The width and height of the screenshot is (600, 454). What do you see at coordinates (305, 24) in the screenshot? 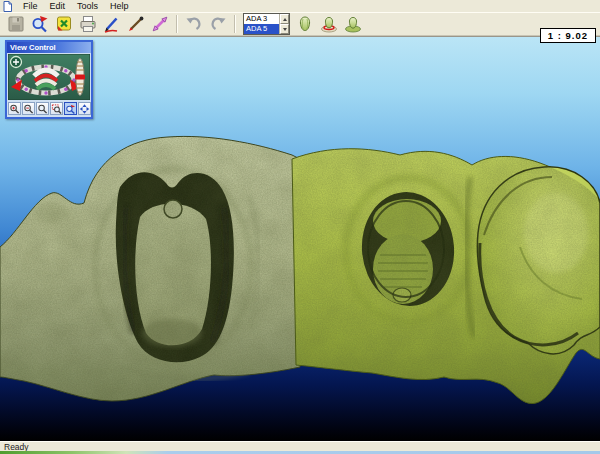
I see `tooth-button` at bounding box center [305, 24].